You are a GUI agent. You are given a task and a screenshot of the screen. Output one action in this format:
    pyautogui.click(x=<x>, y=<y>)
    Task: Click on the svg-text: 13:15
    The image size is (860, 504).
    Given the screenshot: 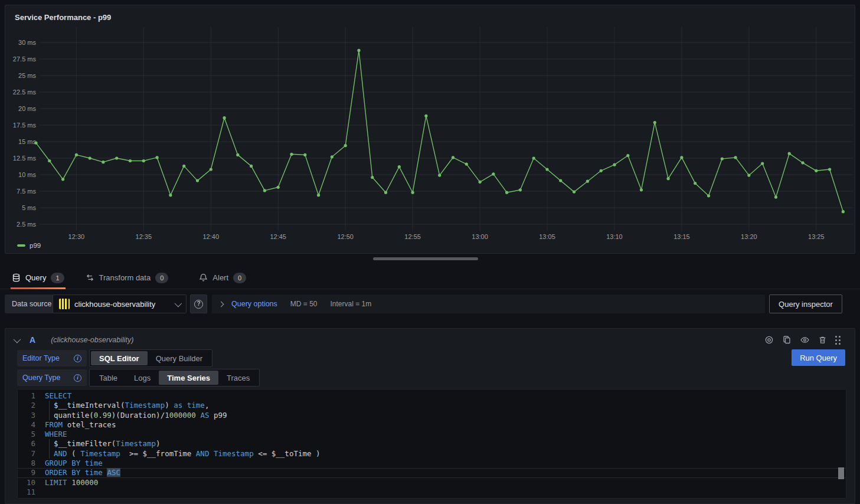 What is the action you would take?
    pyautogui.click(x=682, y=237)
    